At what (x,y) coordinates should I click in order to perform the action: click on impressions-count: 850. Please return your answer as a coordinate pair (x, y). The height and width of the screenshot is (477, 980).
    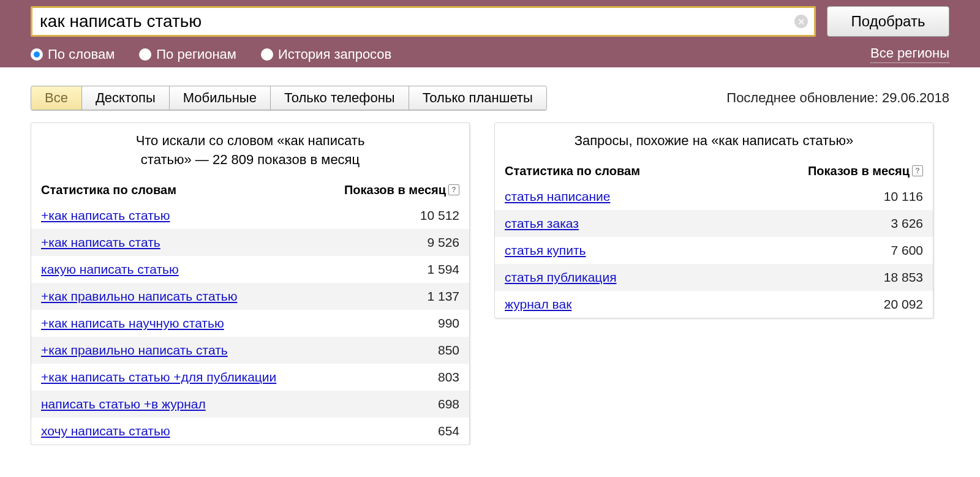
    Looking at the image, I should click on (448, 350).